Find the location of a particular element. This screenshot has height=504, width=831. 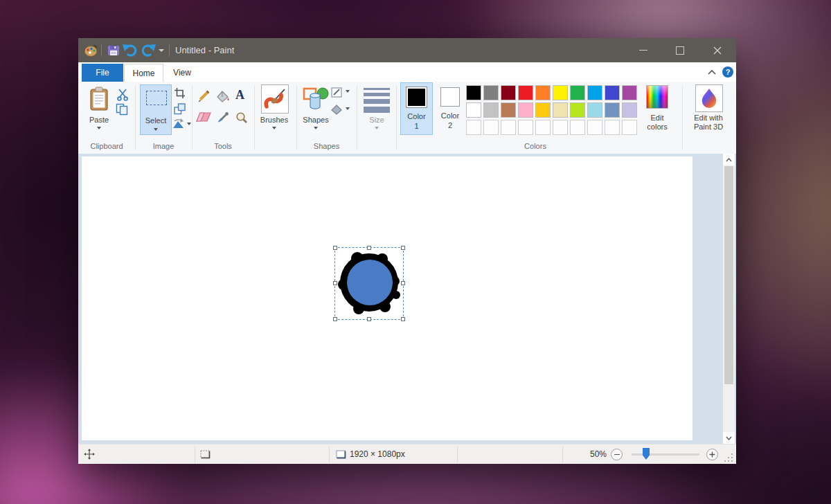

cut-icon is located at coordinates (123, 95).